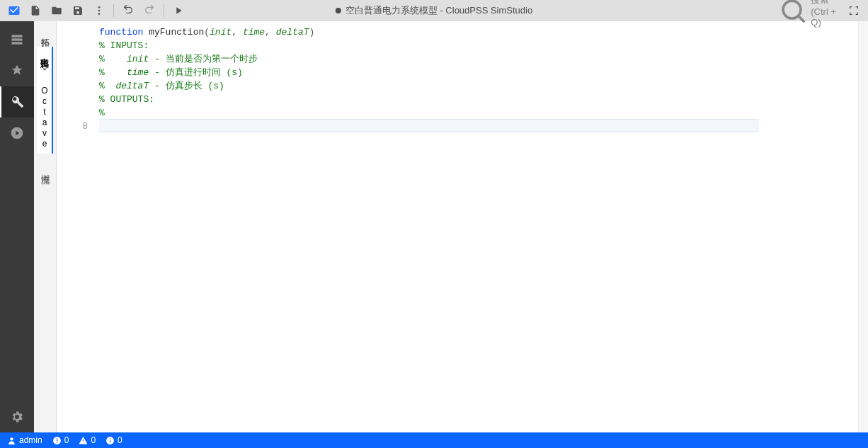 The image size is (868, 448). Describe the element at coordinates (87, 440) in the screenshot. I see `status-warnings: 0` at that location.